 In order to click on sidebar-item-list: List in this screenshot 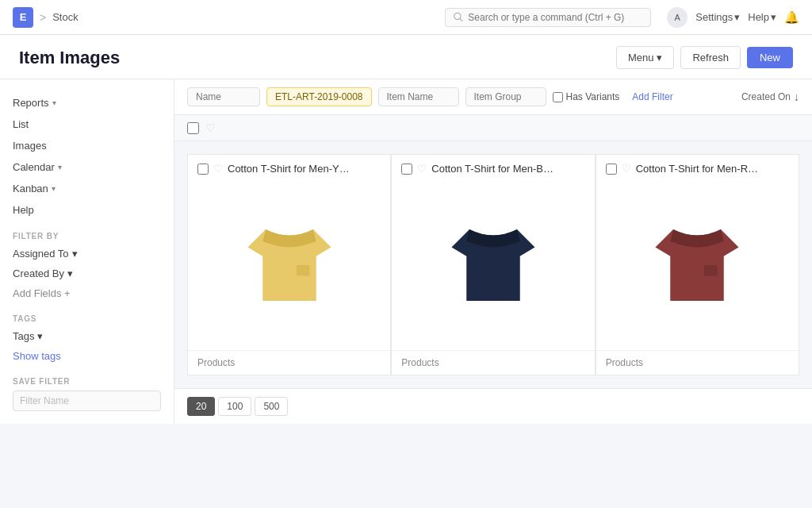, I will do `click(87, 124)`.